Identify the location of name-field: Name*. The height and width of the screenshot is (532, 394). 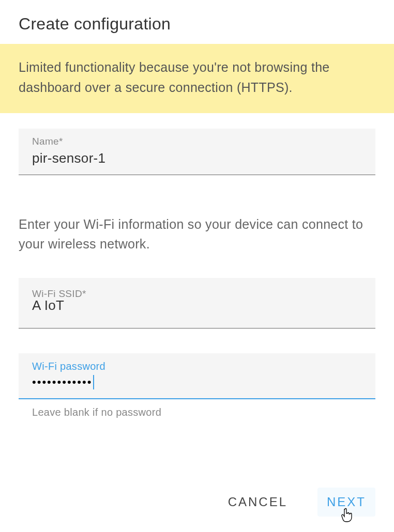
(197, 152).